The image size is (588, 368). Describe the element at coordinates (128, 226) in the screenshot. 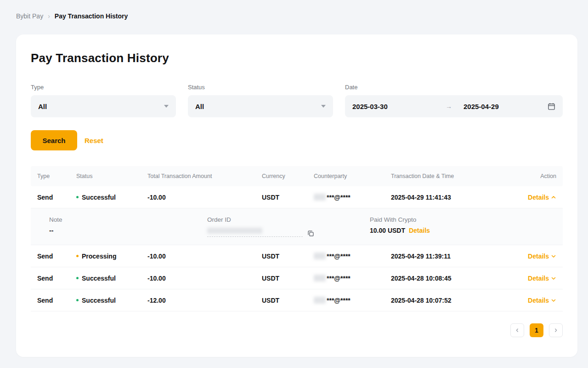

I see `note-section: Note --` at that location.